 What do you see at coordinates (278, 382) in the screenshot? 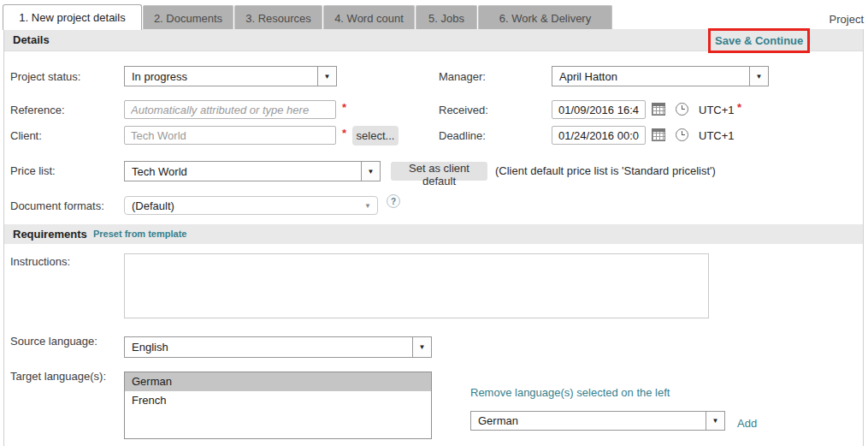
I see `list-item-german: German` at bounding box center [278, 382].